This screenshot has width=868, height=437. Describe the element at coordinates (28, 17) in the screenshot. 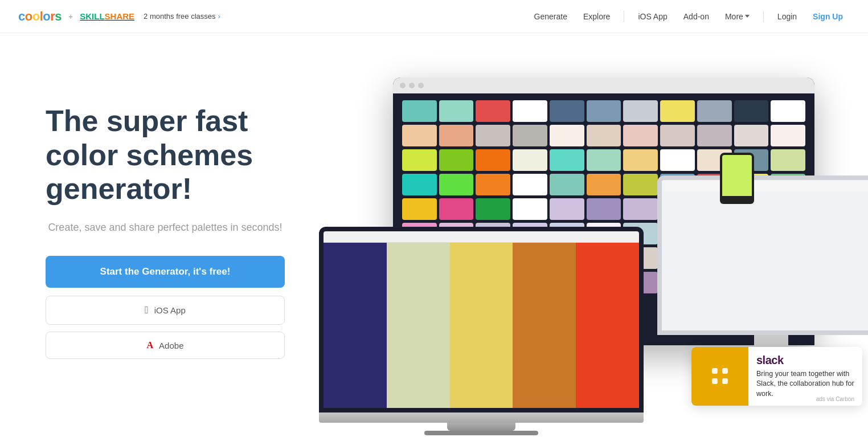

I see `logo-letter-o1: o` at that location.